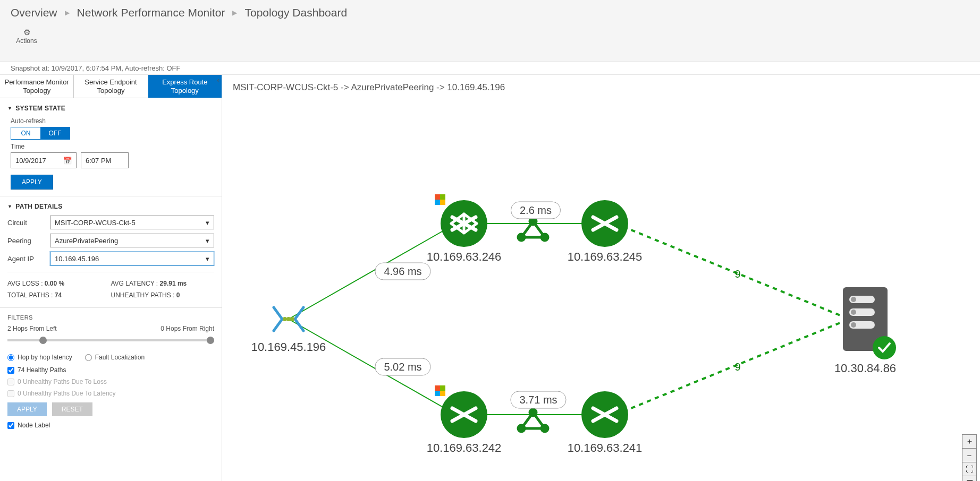 The height and width of the screenshot is (481, 980). I want to click on breadcrumb-item: Network Performance Monitor, so click(151, 13).